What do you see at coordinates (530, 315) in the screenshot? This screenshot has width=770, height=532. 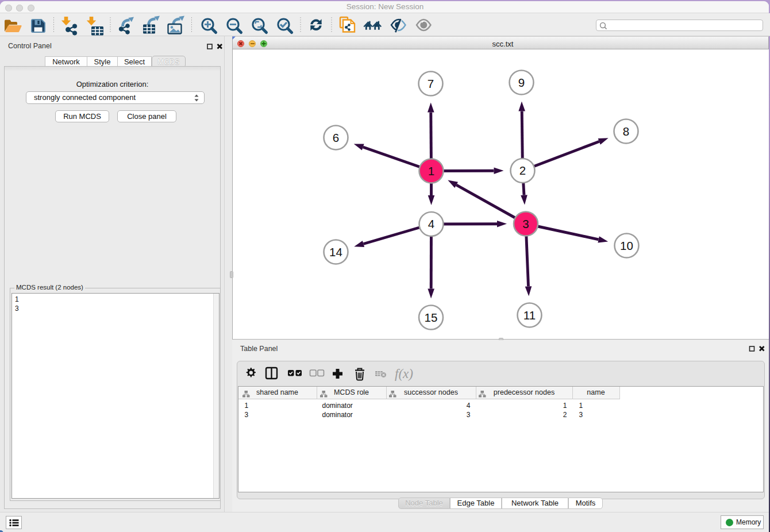 I see `svg-text: 11` at bounding box center [530, 315].